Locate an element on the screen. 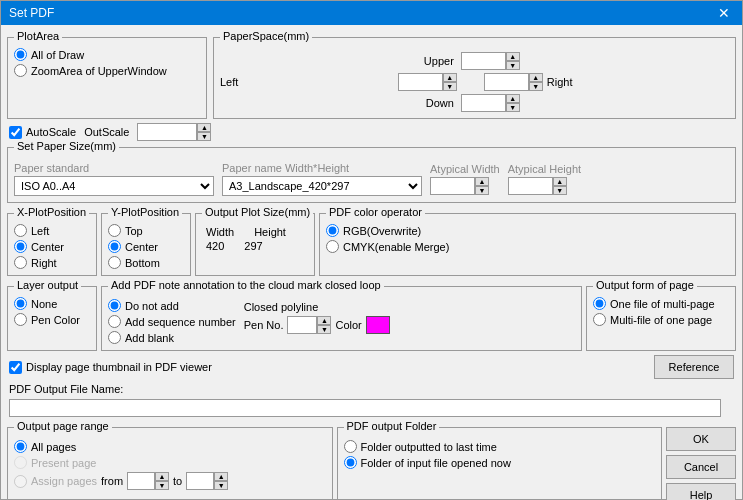 The height and width of the screenshot is (500, 743). plot-zoom-input is located at coordinates (20, 70).